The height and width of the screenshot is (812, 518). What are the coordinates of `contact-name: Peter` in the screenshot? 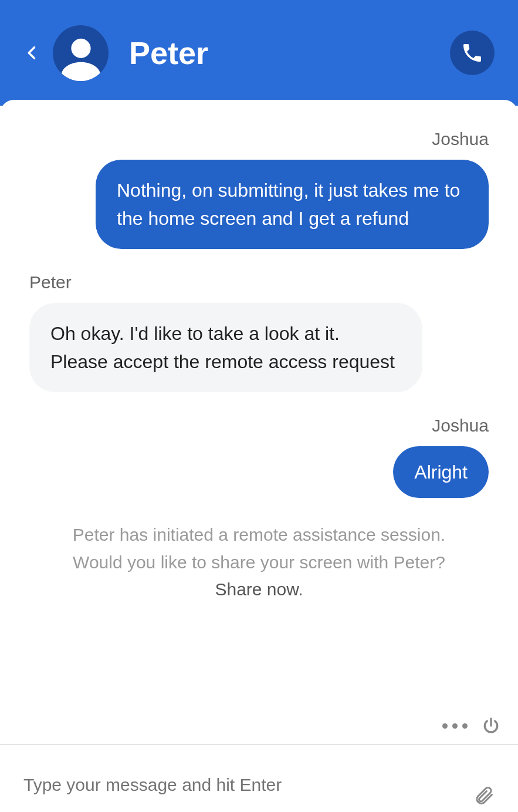 It's located at (169, 53).